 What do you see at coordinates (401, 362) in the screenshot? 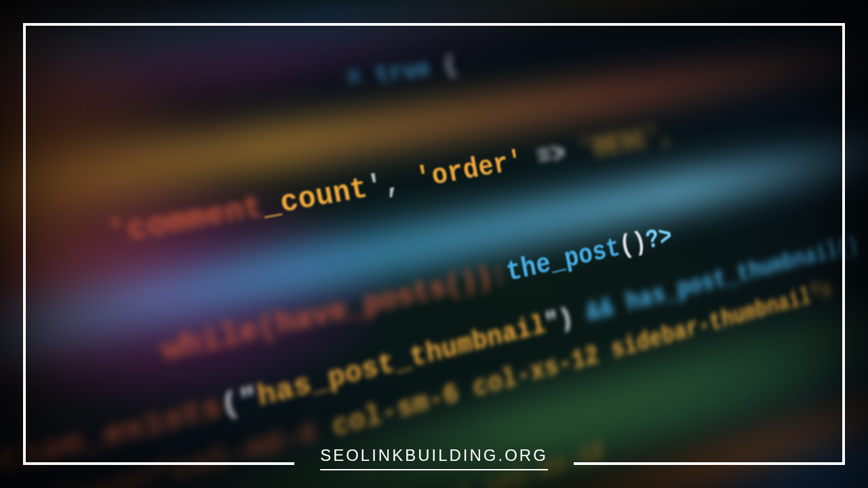
I see `code-token: has_post_thumbnail` at bounding box center [401, 362].